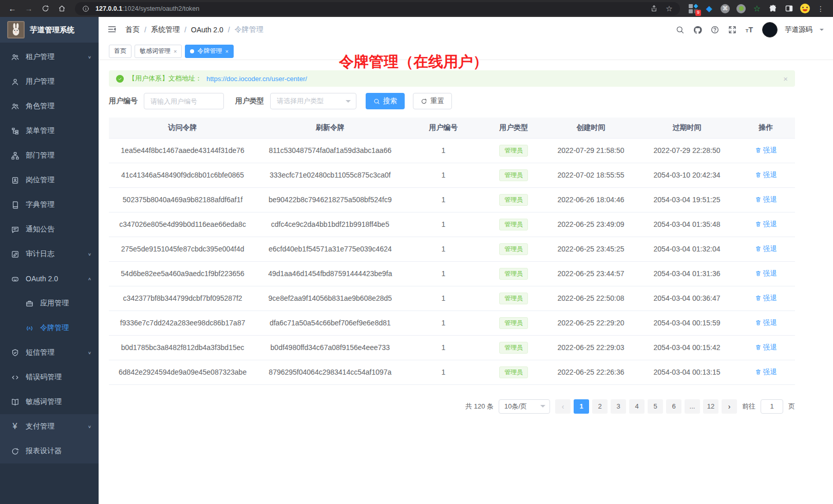  Describe the element at coordinates (680, 30) in the screenshot. I see `search-icon` at that location.